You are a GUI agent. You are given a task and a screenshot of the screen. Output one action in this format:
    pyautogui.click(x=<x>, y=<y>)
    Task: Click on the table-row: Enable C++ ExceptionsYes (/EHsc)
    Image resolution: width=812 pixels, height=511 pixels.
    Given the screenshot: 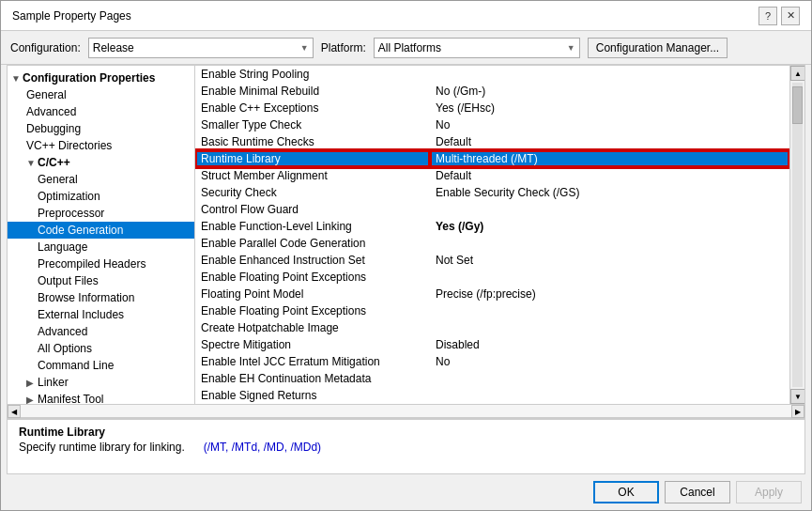 What is the action you would take?
    pyautogui.click(x=492, y=108)
    